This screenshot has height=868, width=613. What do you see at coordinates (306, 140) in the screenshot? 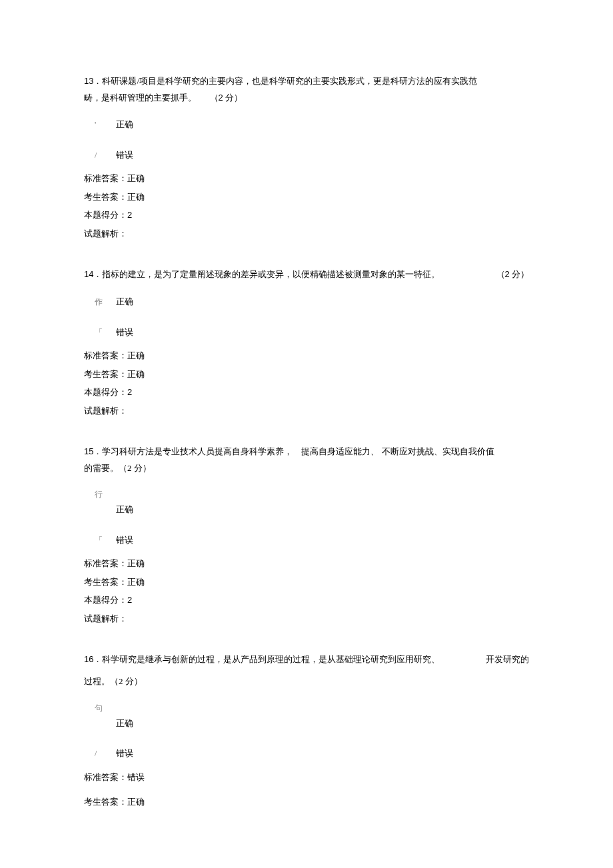
I see `options: ' 正确 / 错误` at bounding box center [306, 140].